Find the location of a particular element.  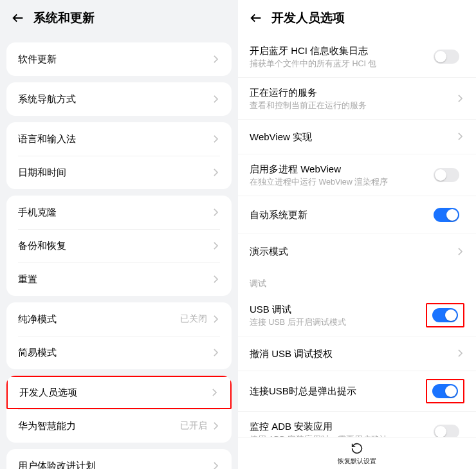

footer-label: 恢复默认设置 is located at coordinates (357, 461).